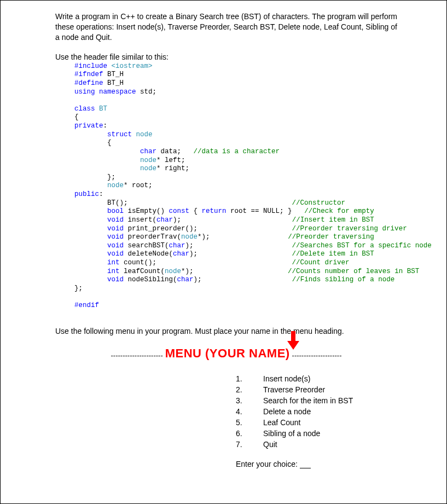  I want to click on type-node-leaf: node, so click(173, 271).